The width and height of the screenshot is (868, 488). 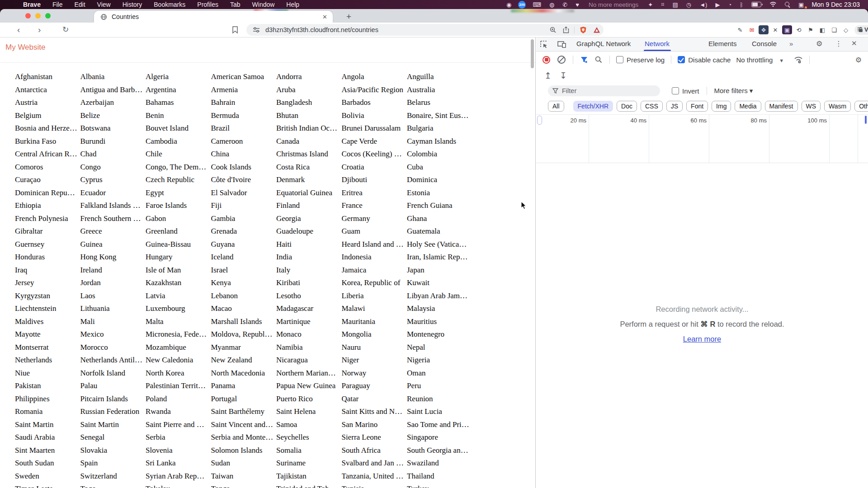 I want to click on throttling-select: No throttling▼, so click(x=760, y=60).